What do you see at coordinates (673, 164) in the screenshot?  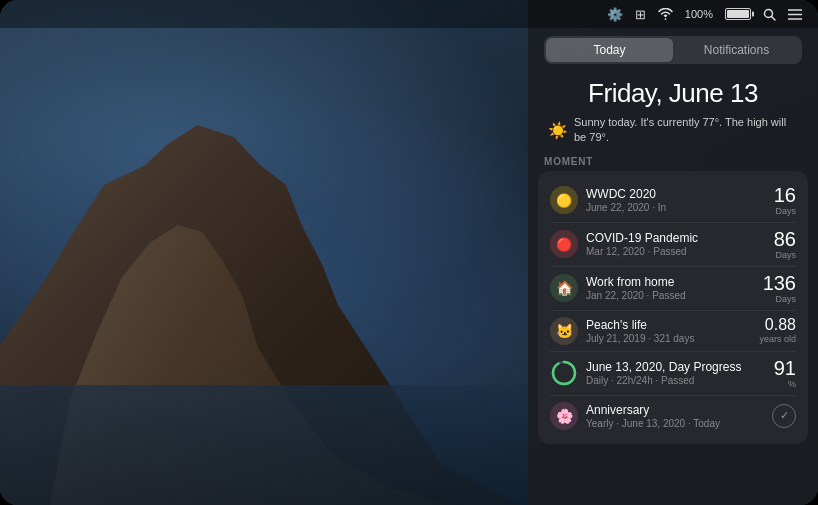 I see `section-label: MOMENT` at bounding box center [673, 164].